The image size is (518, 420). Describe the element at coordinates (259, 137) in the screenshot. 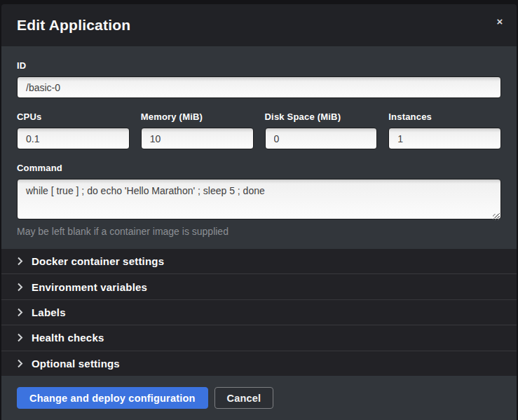

I see `resources-row: CPUs Memory (MiB) Disk Space (MiB) Insta…` at that location.